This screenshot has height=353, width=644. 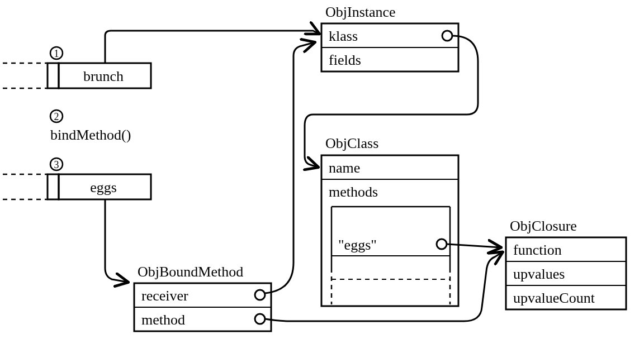 I want to click on svg-text: 3, so click(x=57, y=165).